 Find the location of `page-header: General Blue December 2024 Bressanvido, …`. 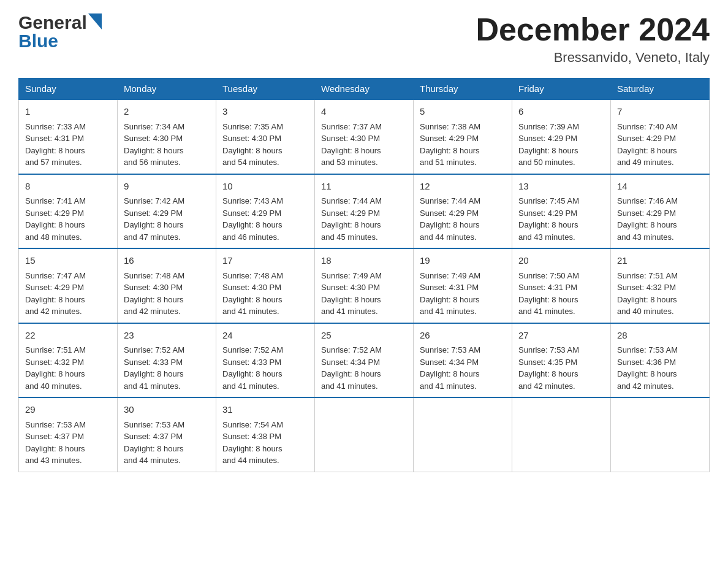

page-header: General Blue December 2024 Bressanvido, … is located at coordinates (364, 39).